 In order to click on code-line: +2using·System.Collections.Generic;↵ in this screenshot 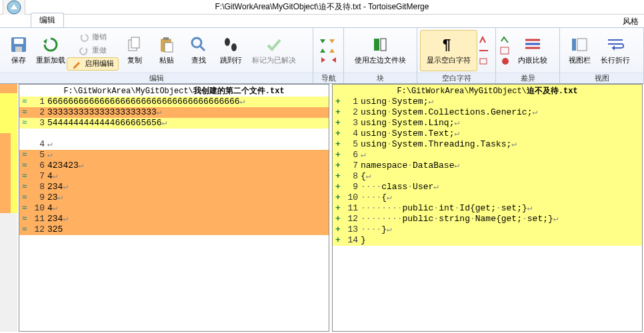, I will do `click(487, 113)`.